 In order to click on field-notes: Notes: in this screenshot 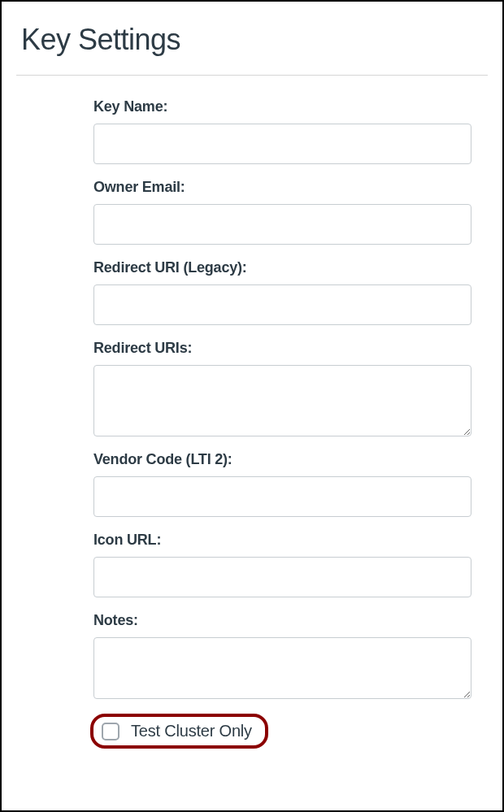, I will do `click(283, 655)`.